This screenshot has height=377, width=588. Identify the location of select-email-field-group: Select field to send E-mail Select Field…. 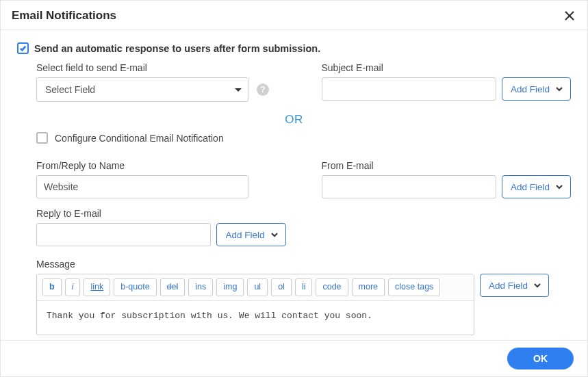
(162, 82).